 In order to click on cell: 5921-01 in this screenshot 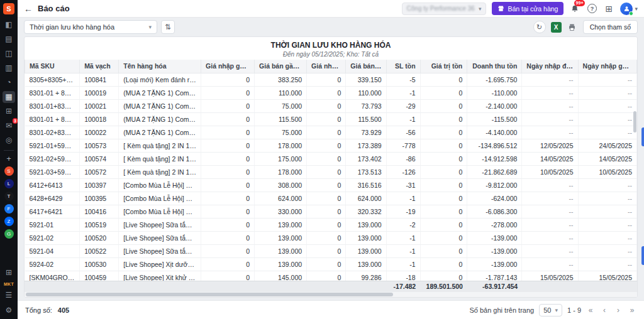, I will do `click(53, 225)`.